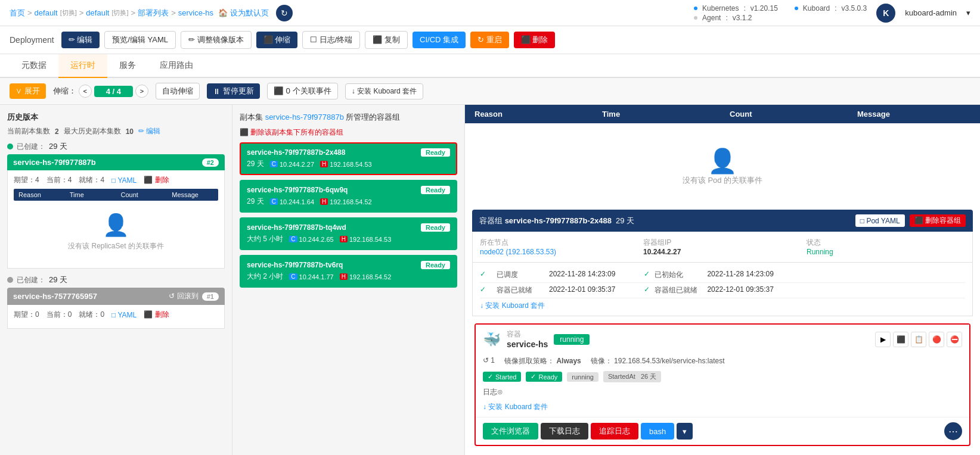 This screenshot has height=455, width=980. What do you see at coordinates (277, 40) in the screenshot?
I see `scale-button: ⬛ 伸缩` at bounding box center [277, 40].